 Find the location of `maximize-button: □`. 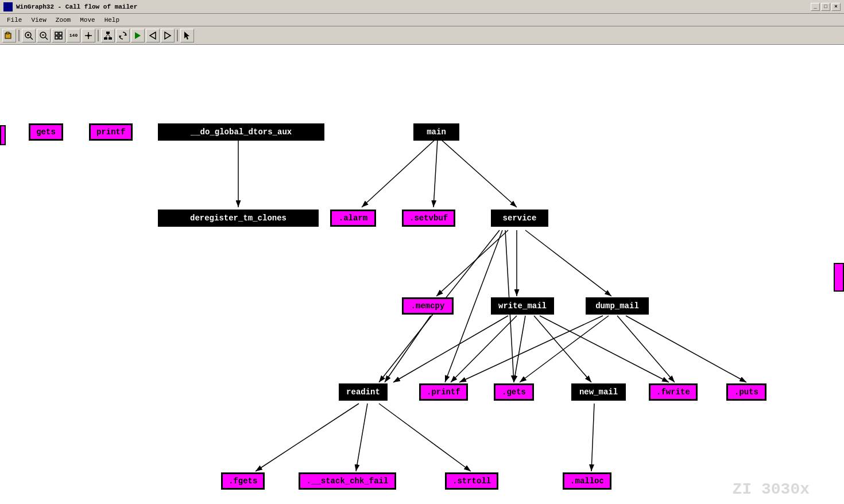

maximize-button: □ is located at coordinates (826, 7).